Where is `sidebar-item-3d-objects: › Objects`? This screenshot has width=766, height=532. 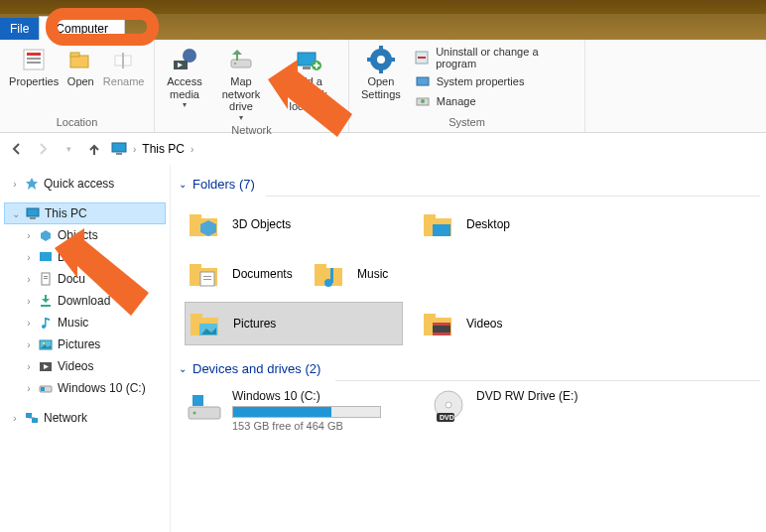
sidebar-item-3d-objects: › Objects is located at coordinates (85, 235).